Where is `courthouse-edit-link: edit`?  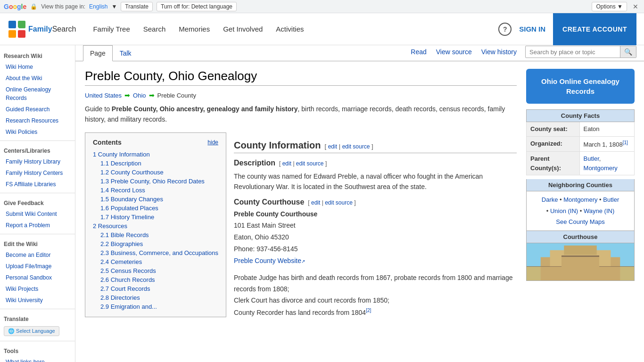 courthouse-edit-link: edit is located at coordinates (316, 203).